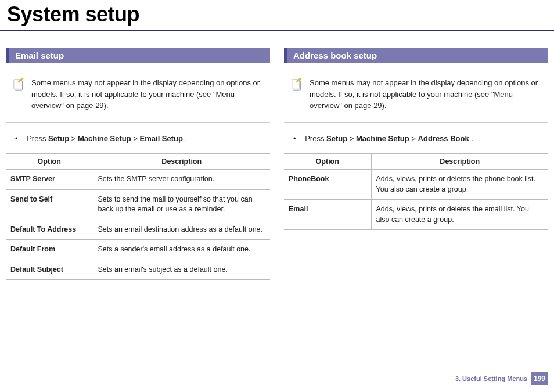  I want to click on opt-cell: Send to Self, so click(49, 204).